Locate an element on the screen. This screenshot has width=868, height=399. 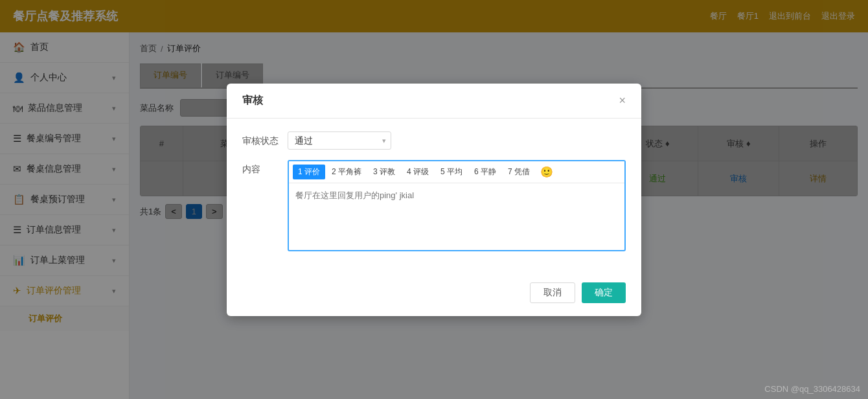
status-select-wrapper: 通过 不通过 待审核 ▾ is located at coordinates (457, 141).